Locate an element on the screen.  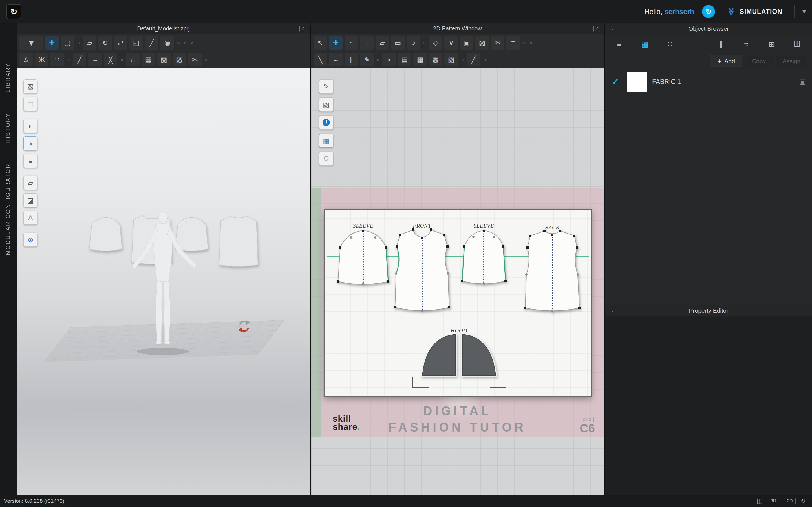
clo-app-logo-icon: ↻ is located at coordinates (14, 11).